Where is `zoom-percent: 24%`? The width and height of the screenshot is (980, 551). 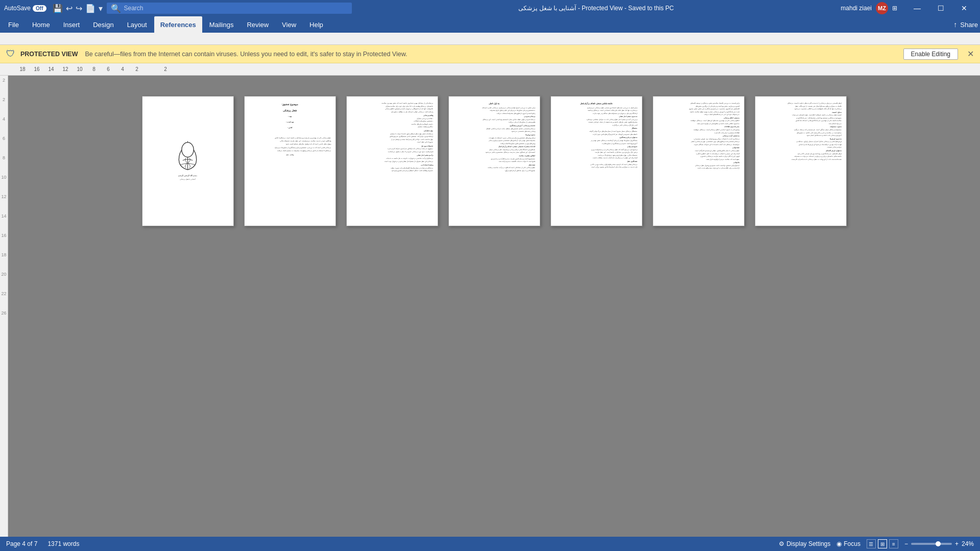 zoom-percent: 24% is located at coordinates (968, 544).